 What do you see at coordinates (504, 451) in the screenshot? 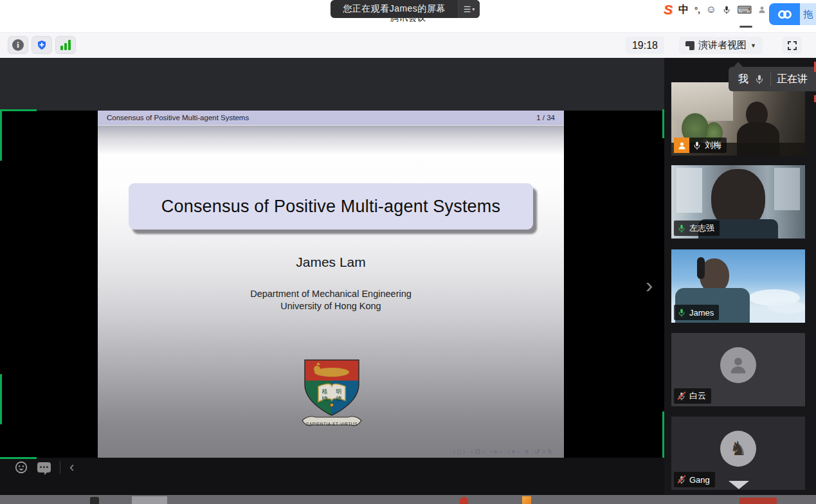
I see `beamer-nav-symbols: ‹□› ‹⊡› ‹≡› ‹≡› ≡ ↺○↻` at bounding box center [504, 451].